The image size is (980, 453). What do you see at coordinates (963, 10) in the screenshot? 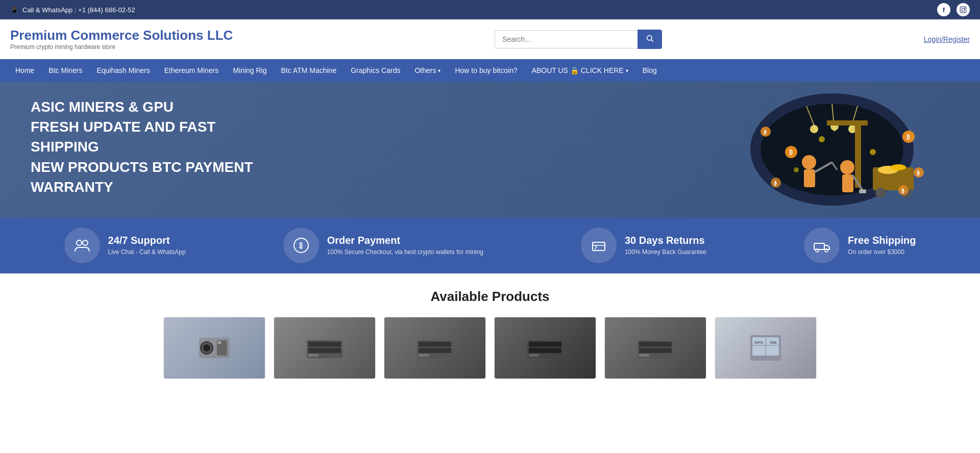
I see `instagram-icon` at bounding box center [963, 10].